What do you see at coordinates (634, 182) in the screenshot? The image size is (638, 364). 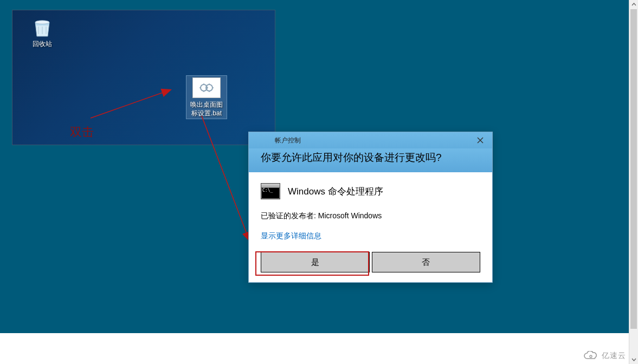 I see `scroll-track` at bounding box center [634, 182].